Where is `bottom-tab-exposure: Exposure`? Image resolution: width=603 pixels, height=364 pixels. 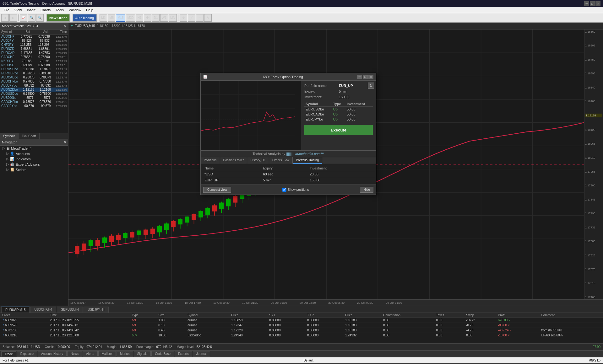
bottom-tab-exposure: Exposure is located at coordinates (27, 354).